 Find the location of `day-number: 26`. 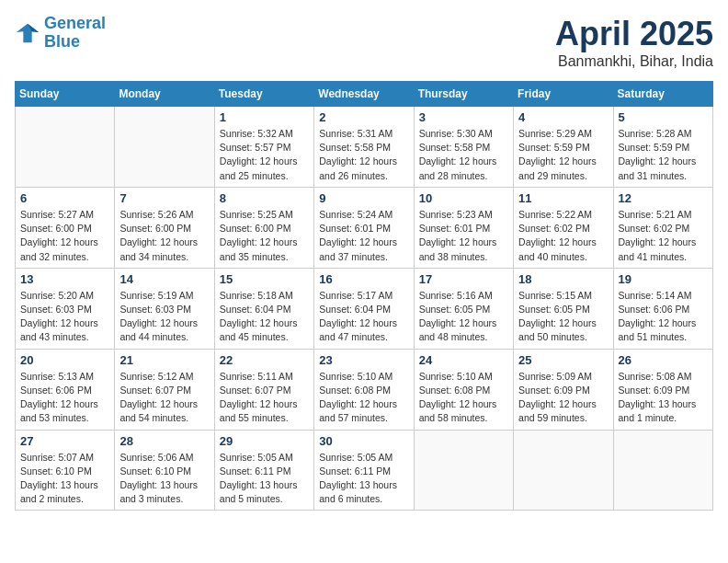

day-number: 26 is located at coordinates (664, 361).